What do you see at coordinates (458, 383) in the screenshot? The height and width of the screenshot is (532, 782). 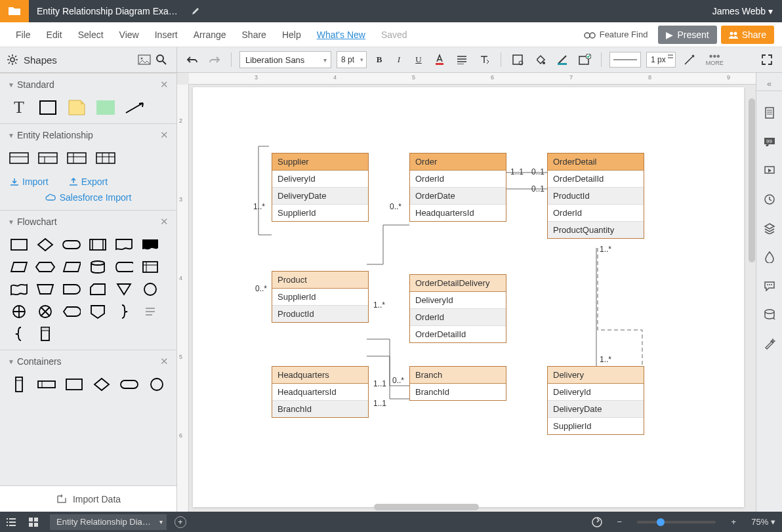 I see `entity-branch: Branch BranchId` at bounding box center [458, 383].